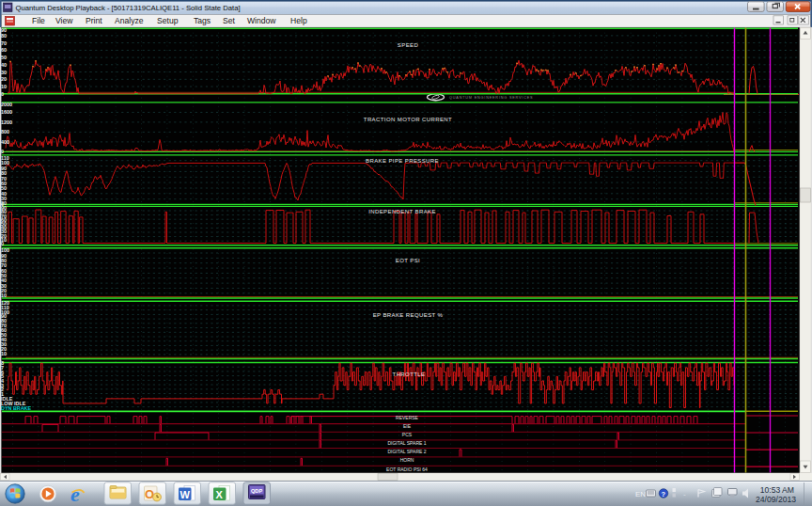 The image size is (812, 506). Describe the element at coordinates (202, 21) in the screenshot. I see `svg-text: Tags` at that location.